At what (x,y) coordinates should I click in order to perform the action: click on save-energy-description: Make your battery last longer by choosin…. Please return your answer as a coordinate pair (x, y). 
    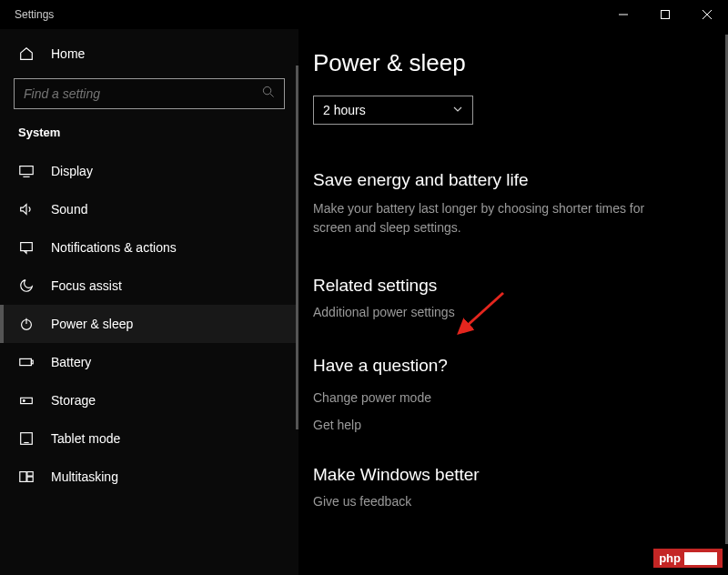
    Looking at the image, I should click on (495, 218).